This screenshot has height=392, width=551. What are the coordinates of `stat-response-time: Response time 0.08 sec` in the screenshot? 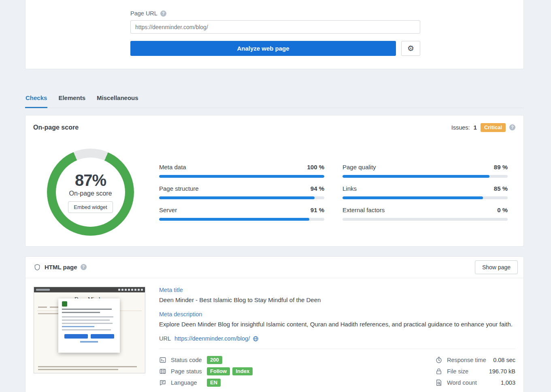 It's located at (475, 360).